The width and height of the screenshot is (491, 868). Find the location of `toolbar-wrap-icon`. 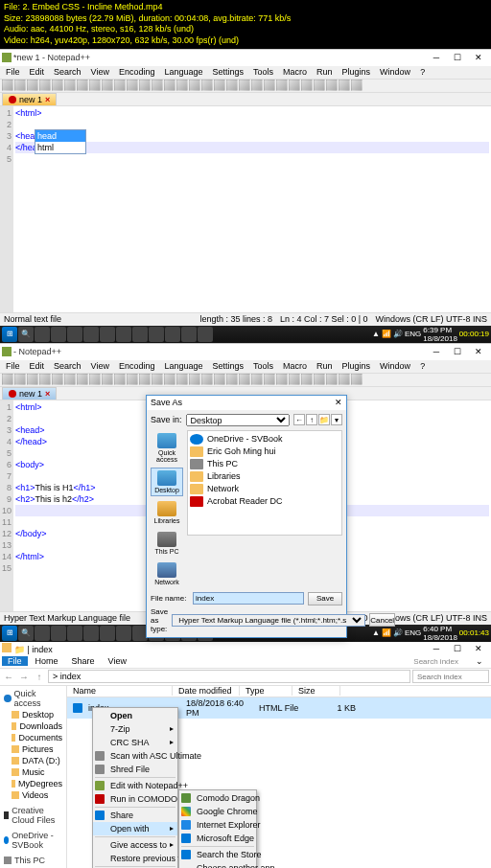

toolbar-wrap-icon is located at coordinates (220, 85).